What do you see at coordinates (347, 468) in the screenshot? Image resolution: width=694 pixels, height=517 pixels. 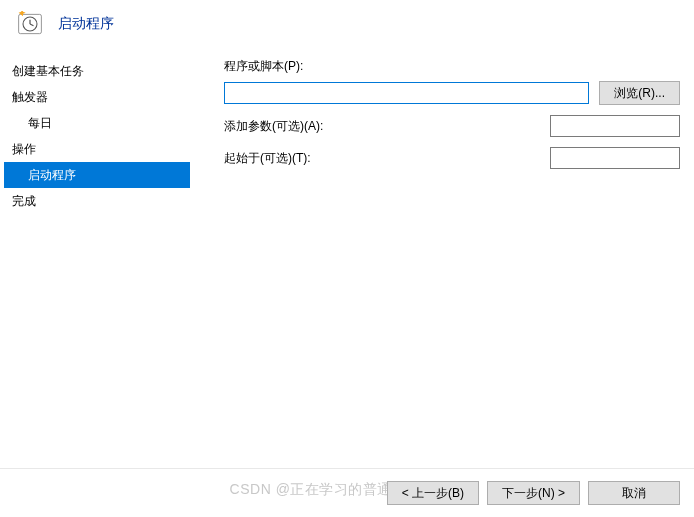 I see `separator` at bounding box center [347, 468].